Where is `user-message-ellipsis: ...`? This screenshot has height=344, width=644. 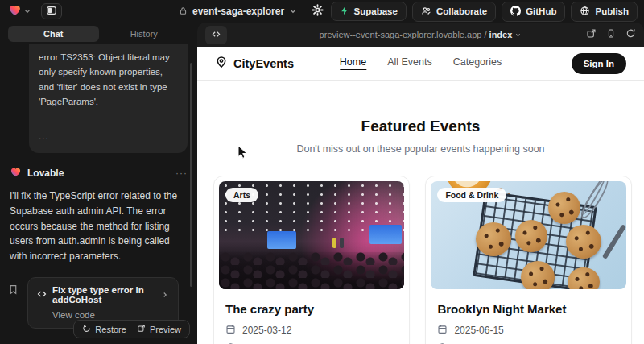
user-message-ellipsis: ... is located at coordinates (108, 136).